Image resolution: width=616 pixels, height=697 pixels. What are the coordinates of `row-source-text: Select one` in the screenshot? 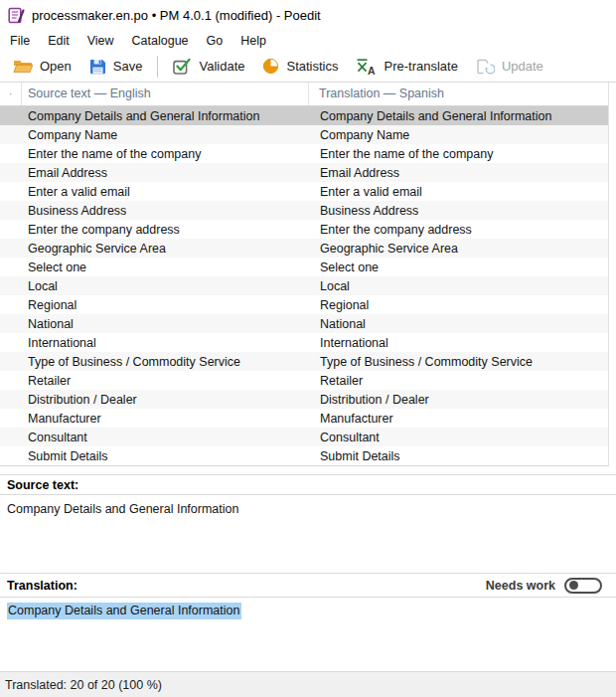 It's located at (166, 267).